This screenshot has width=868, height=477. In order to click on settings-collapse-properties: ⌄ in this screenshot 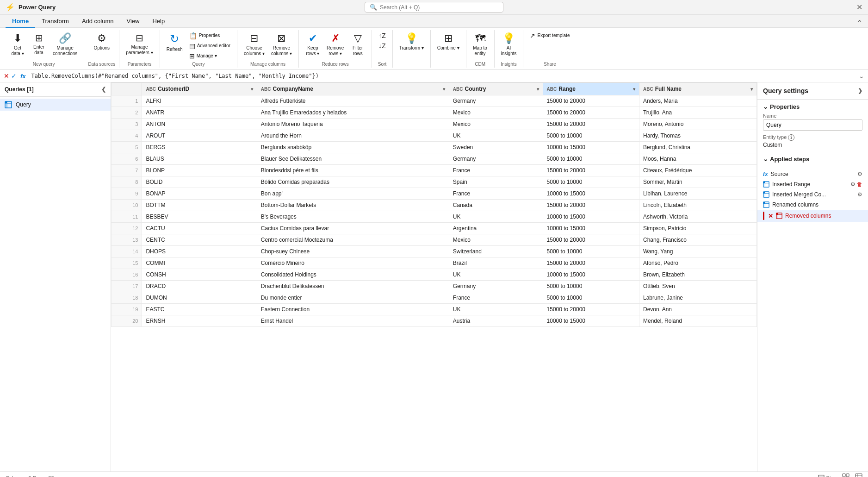, I will do `click(765, 107)`.